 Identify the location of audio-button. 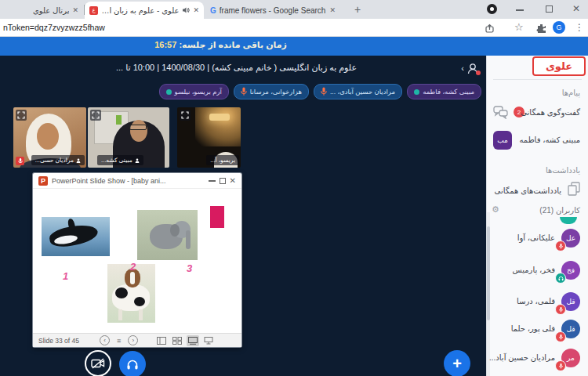
(132, 363).